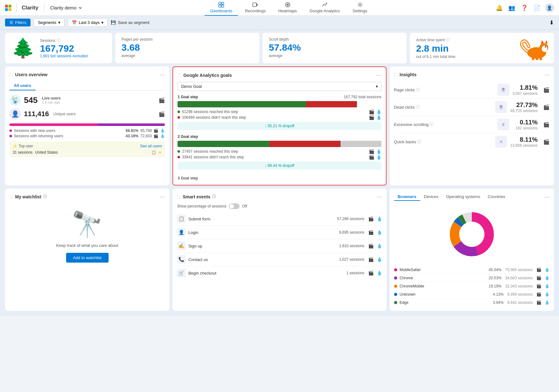  I want to click on goal-1-nr-filter-icon: 💧, so click(379, 117).